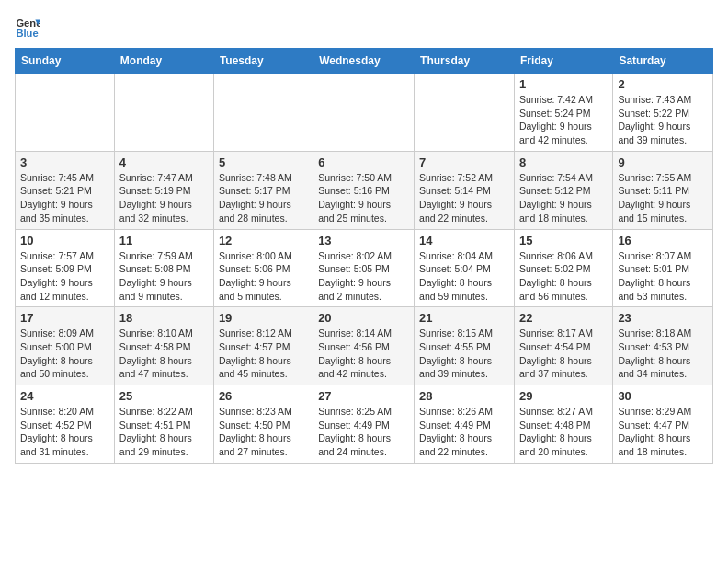 This screenshot has height=563, width=728. What do you see at coordinates (65, 425) in the screenshot?
I see `calendar-cell: 24Sunrise: 8:20 AMSunset: 4:52 PMDayligh…` at bounding box center [65, 425].